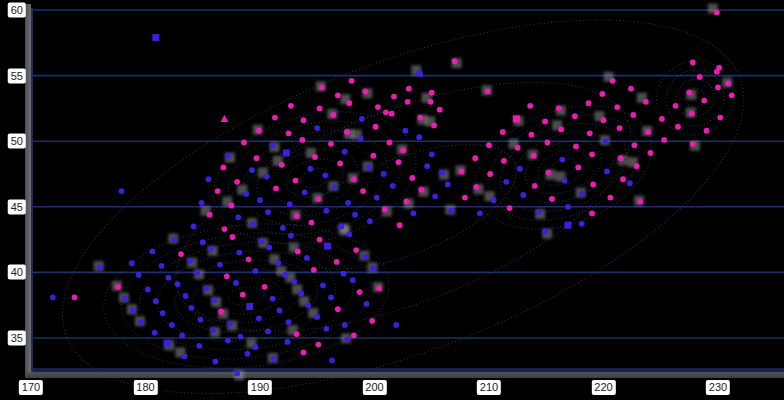 Image resolution: width=784 pixels, height=400 pixels. I want to click on x-tick-label: 180, so click(145, 388).